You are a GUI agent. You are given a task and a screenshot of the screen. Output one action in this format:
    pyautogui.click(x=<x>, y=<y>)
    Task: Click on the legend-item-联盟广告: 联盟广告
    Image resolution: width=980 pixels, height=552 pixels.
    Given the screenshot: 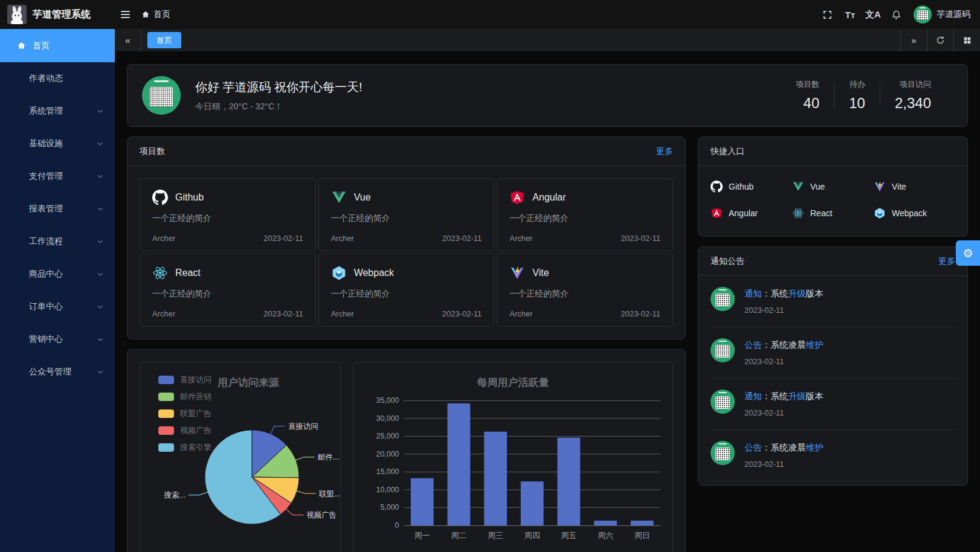 What is the action you would take?
    pyautogui.click(x=185, y=414)
    